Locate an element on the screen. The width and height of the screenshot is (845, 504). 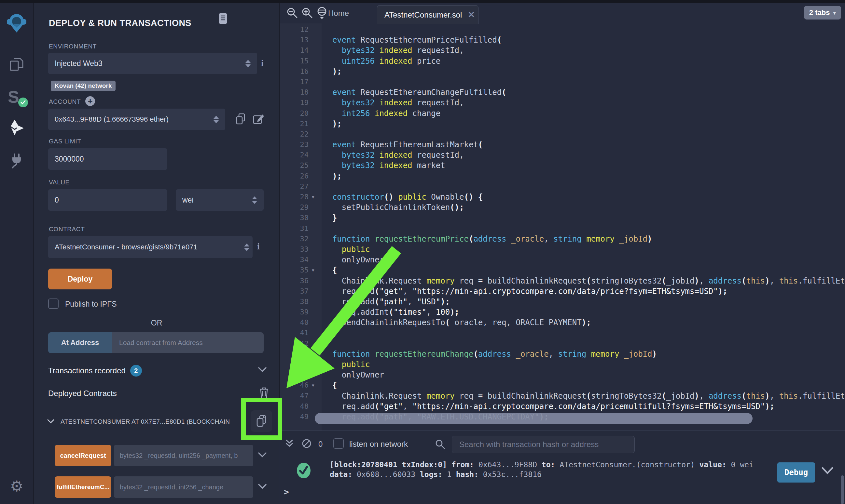
code-line: 43 function requestEthereumChange(addres… is located at coordinates (563, 354).